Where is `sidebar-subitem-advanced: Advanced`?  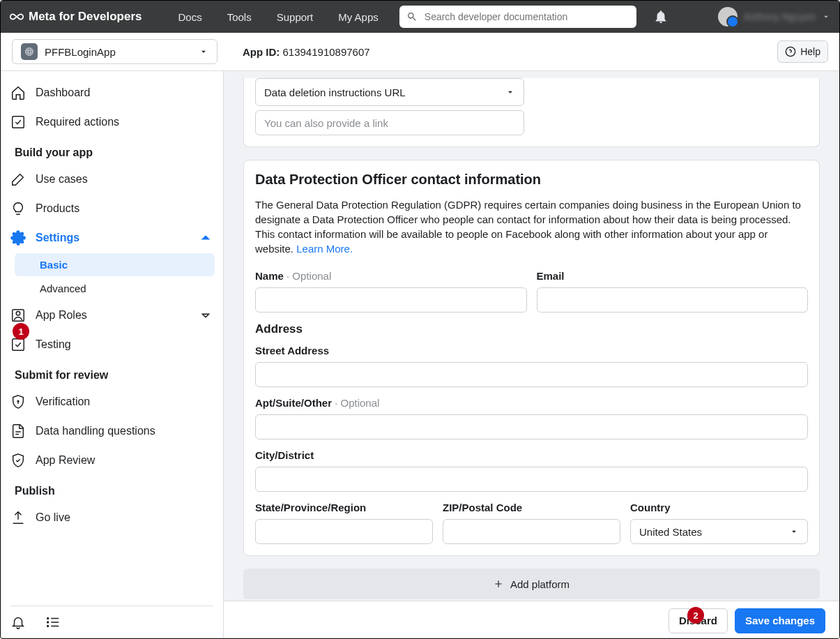
sidebar-subitem-advanced: Advanced is located at coordinates (114, 289).